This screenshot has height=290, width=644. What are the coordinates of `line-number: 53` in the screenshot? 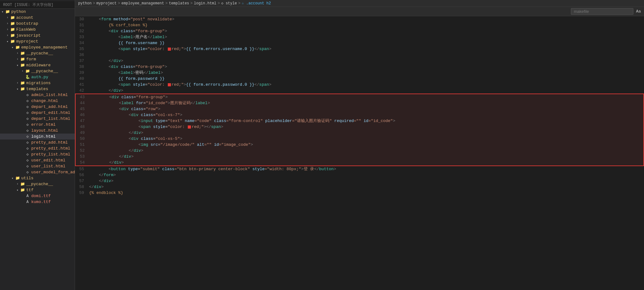 It's located at (82, 156).